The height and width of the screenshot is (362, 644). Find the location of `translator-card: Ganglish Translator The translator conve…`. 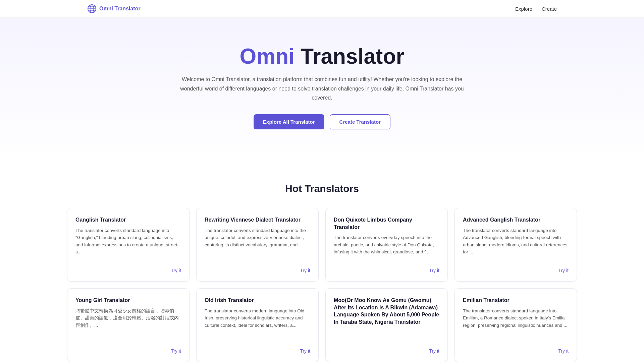

translator-card: Ganglish Translator The translator conve… is located at coordinates (128, 245).